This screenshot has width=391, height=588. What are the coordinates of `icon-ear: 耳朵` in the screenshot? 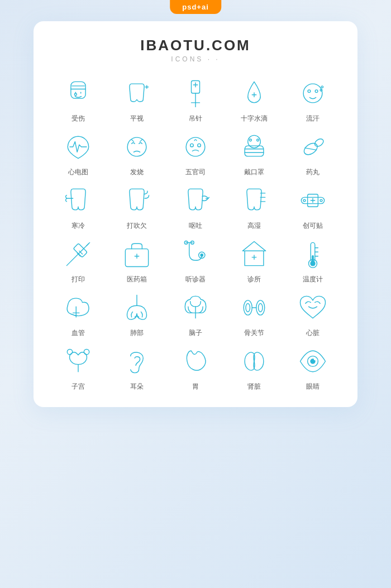 It's located at (136, 367).